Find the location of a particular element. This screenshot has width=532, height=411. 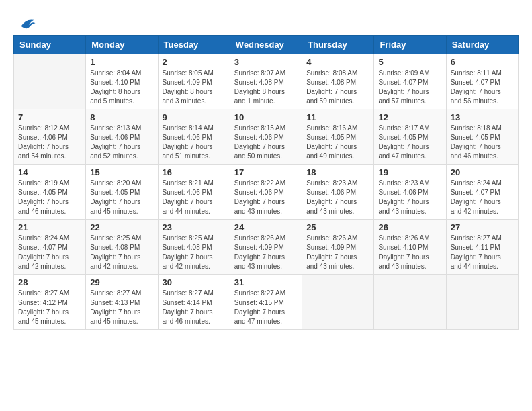

day-info: Sunrise: 8:27 AM Sunset: 4:12 PM Dayligh… is located at coordinates (50, 308).